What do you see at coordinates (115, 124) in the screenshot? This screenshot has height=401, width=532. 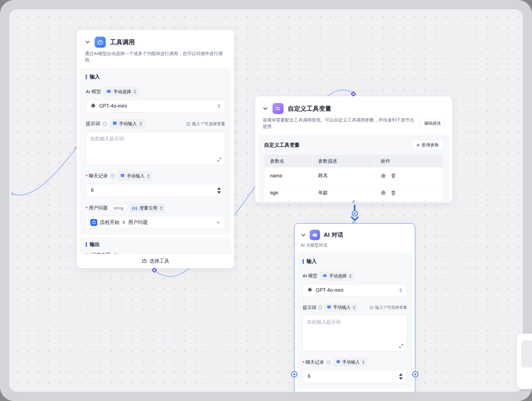 I see `text-input-icon: T` at bounding box center [115, 124].